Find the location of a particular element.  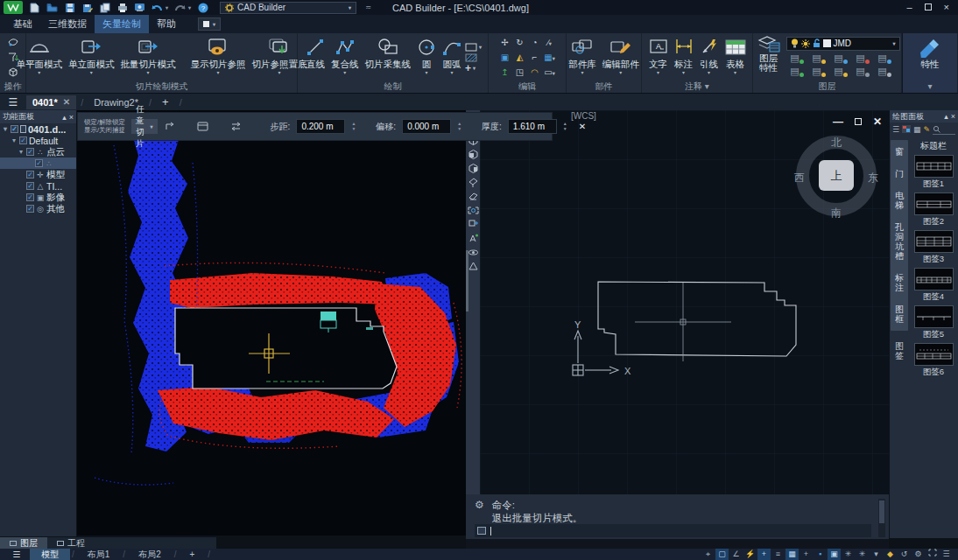

search-input is located at coordinates (944, 130).